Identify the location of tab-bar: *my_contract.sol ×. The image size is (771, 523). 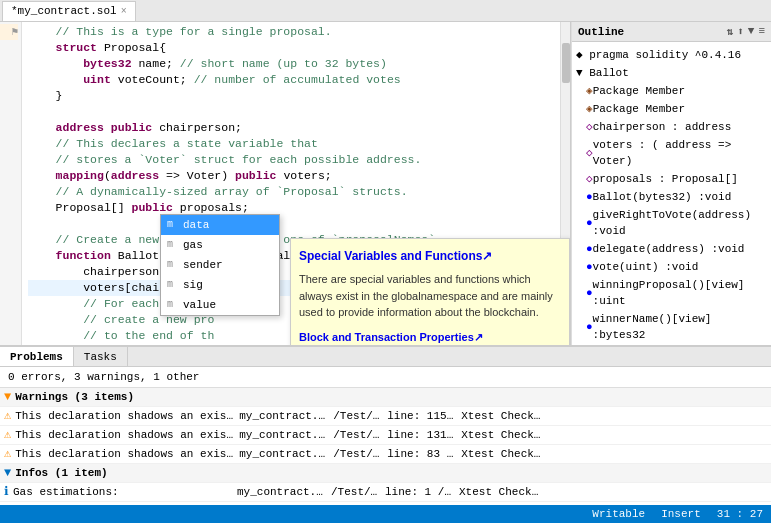
(386, 11).